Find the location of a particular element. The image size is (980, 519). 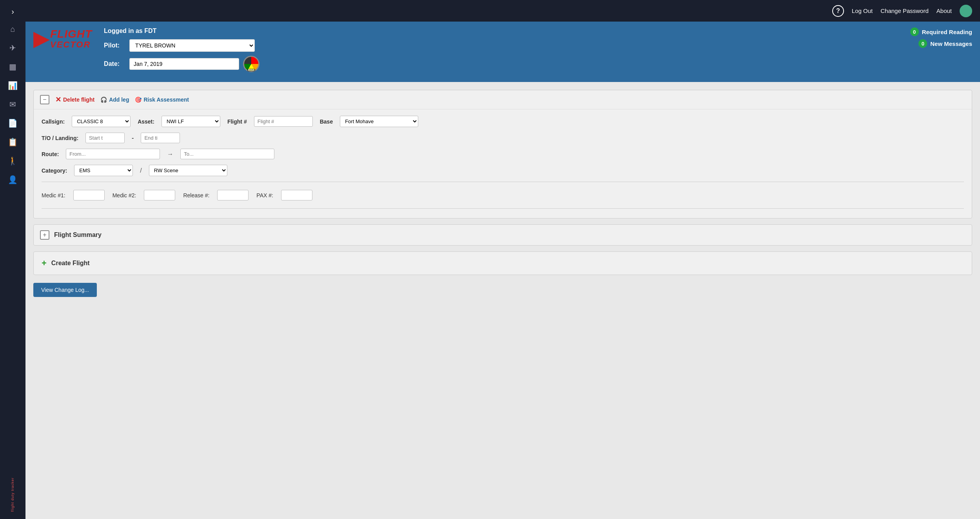

summary-plus-icon: + is located at coordinates (45, 235).